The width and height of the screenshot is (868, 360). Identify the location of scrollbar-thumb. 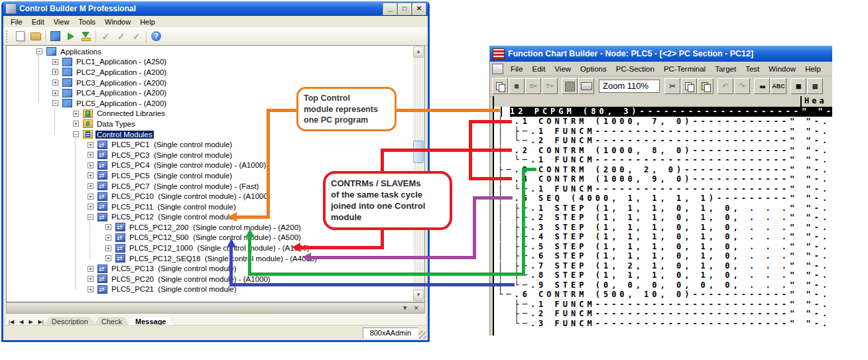
(418, 152).